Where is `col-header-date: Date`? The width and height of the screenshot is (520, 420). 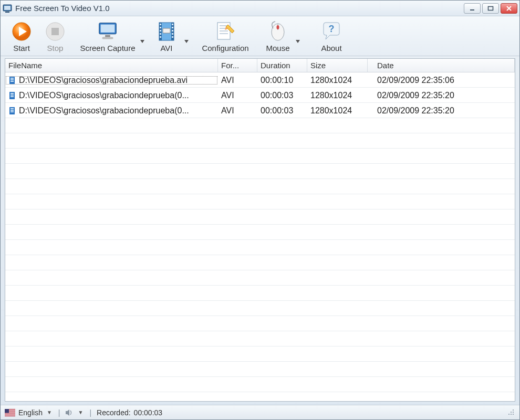
col-header-date: Date is located at coordinates (441, 65).